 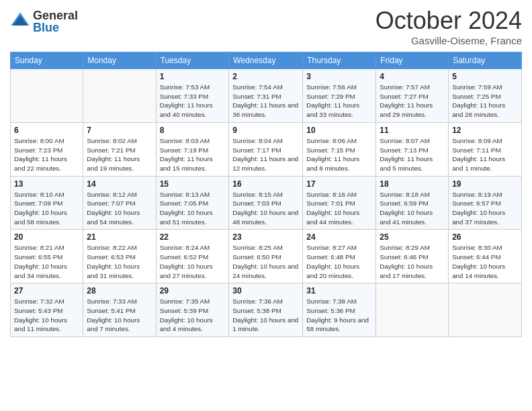 What do you see at coordinates (120, 262) in the screenshot?
I see `day-info: Sunrise: 8:22 AMSunset: 6:53 PMDaylight:…` at bounding box center [120, 262].